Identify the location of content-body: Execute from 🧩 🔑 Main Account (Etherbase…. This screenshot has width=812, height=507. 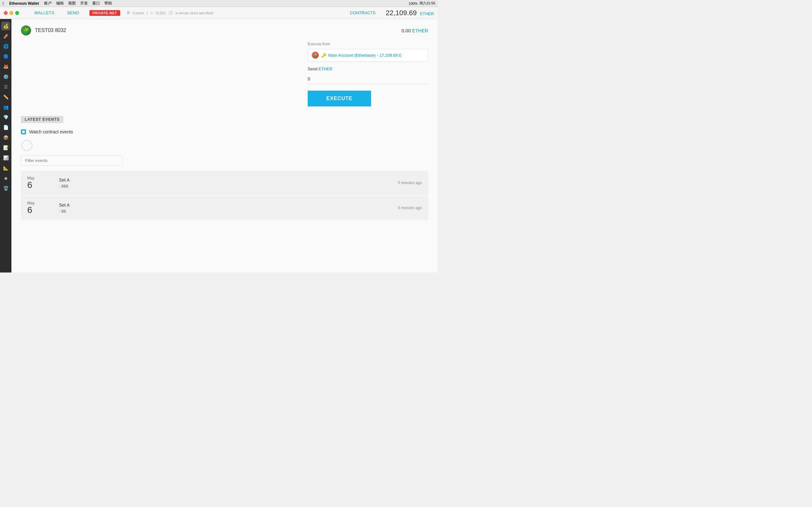
(224, 74).